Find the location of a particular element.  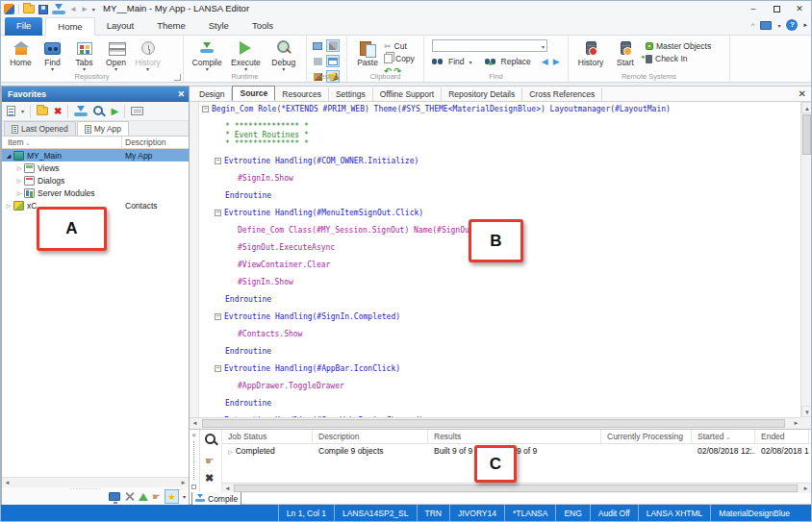

compile-tab: Compile is located at coordinates (216, 499).